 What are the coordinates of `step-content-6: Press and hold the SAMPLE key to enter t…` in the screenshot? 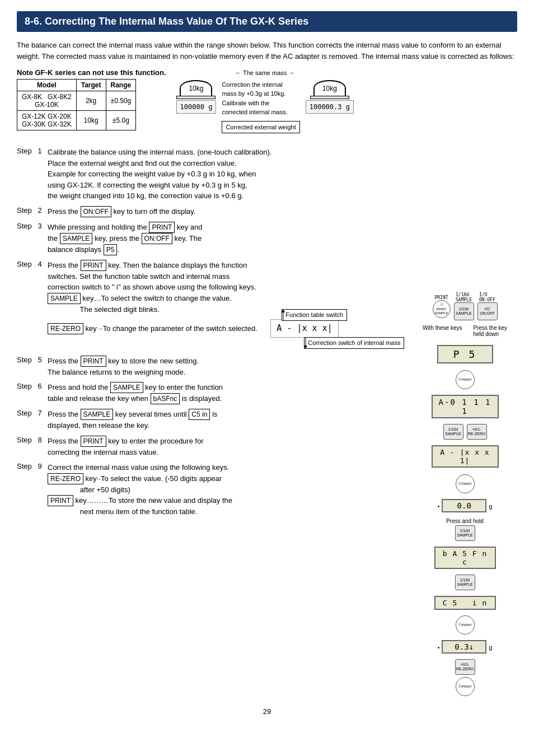 It's located at (228, 393).